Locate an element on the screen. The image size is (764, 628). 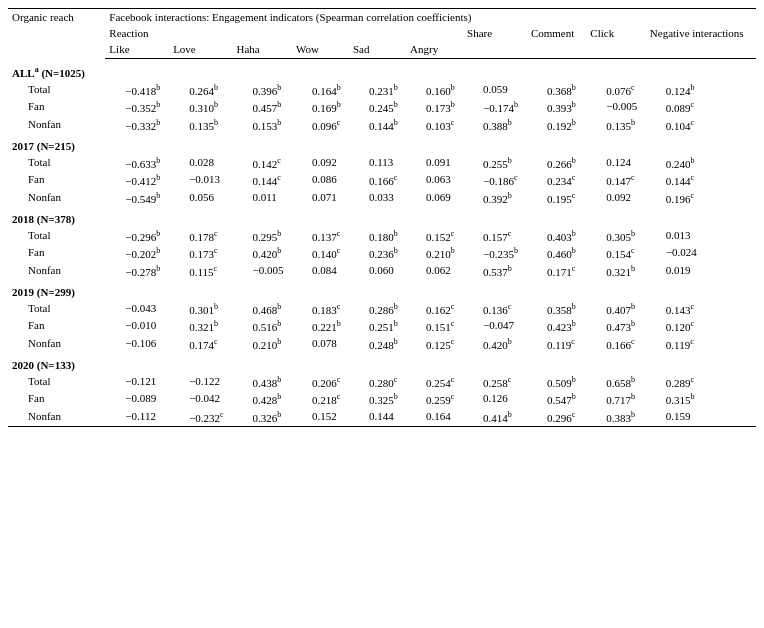
cell-value: 0.407b is located at coordinates (616, 309).